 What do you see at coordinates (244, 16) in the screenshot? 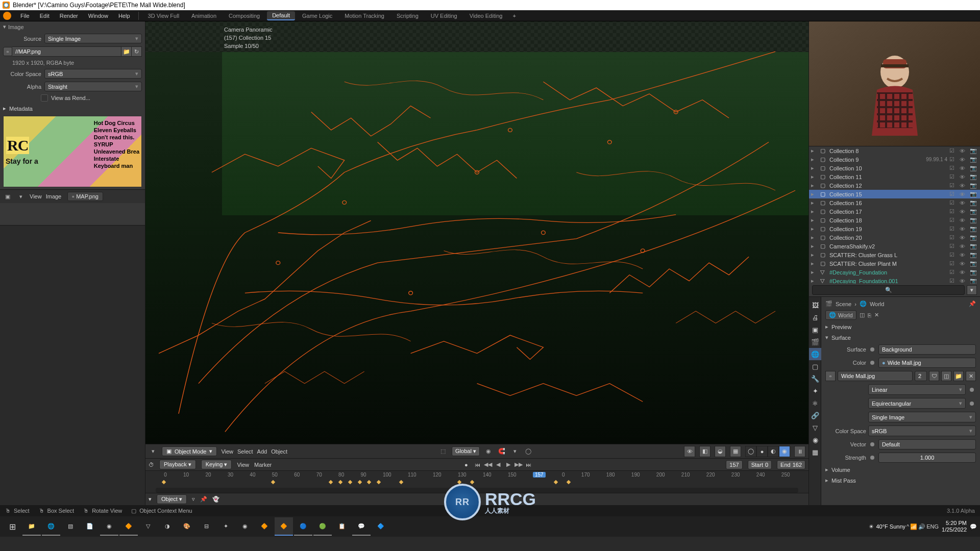
I see `workspace-compositing: Compositing` at bounding box center [244, 16].